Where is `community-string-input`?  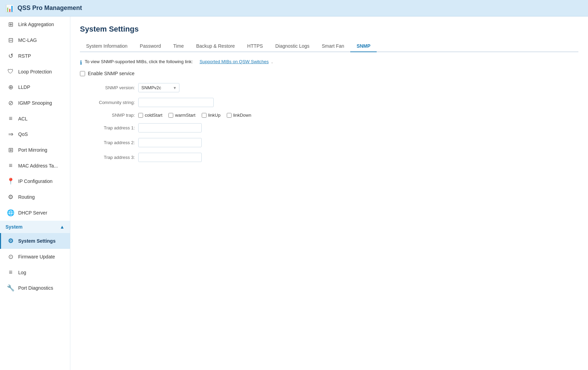 community-string-input is located at coordinates (176, 102).